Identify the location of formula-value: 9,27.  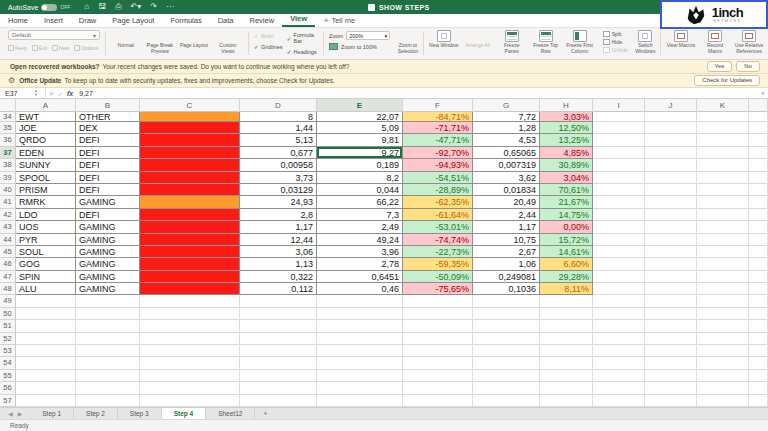
(86, 94).